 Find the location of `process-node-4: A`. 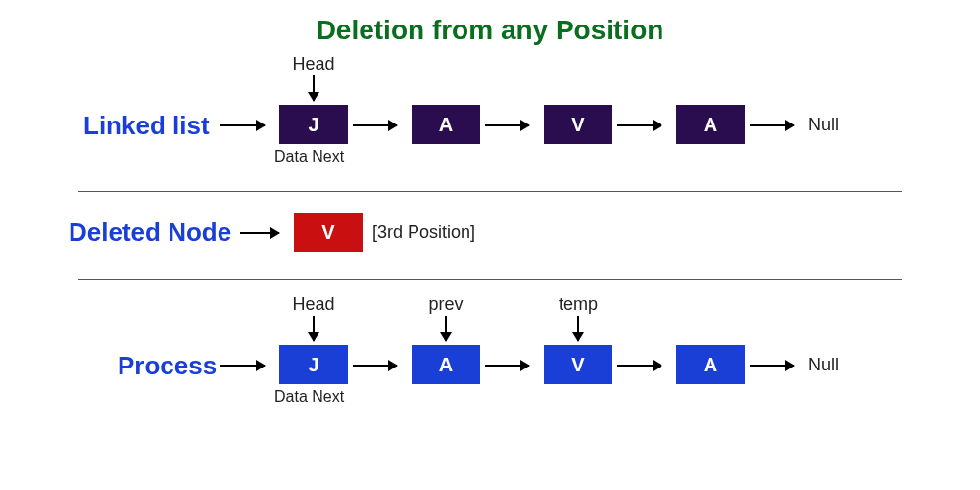

process-node-4: A is located at coordinates (710, 365).